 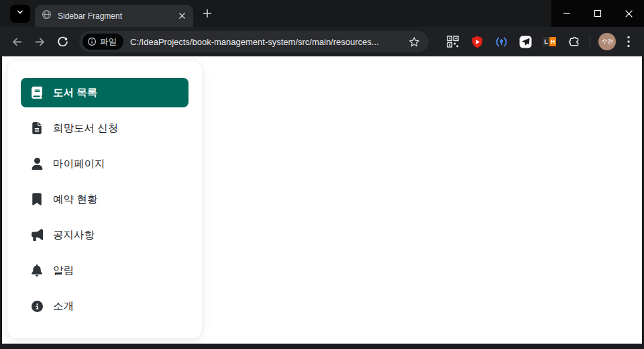 I want to click on info-circle-icon, so click(x=37, y=306).